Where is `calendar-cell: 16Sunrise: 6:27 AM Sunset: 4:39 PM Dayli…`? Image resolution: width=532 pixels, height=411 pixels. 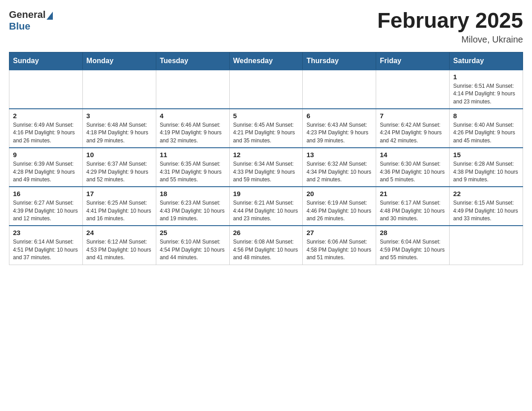
calendar-cell: 16Sunrise: 6:27 AM Sunset: 4:39 PM Dayli… is located at coordinates (46, 206).